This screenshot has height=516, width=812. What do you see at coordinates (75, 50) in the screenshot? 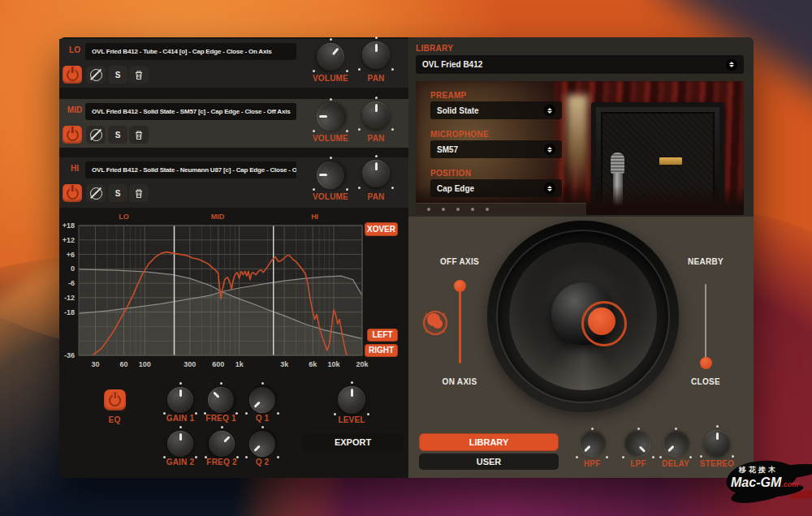
I see `band-label-lo: LO` at bounding box center [75, 50].